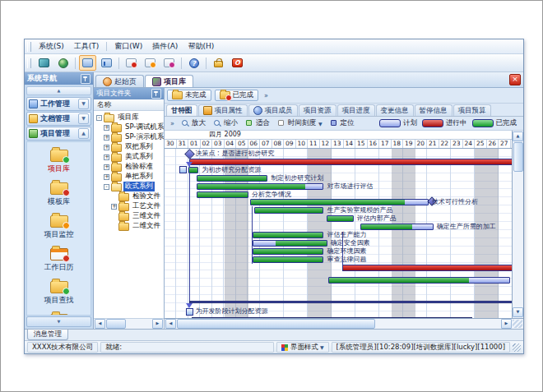 This screenshot has height=392, width=543. Describe the element at coordinates (237, 62) in the screenshot. I see `power-icon-button` at that location.